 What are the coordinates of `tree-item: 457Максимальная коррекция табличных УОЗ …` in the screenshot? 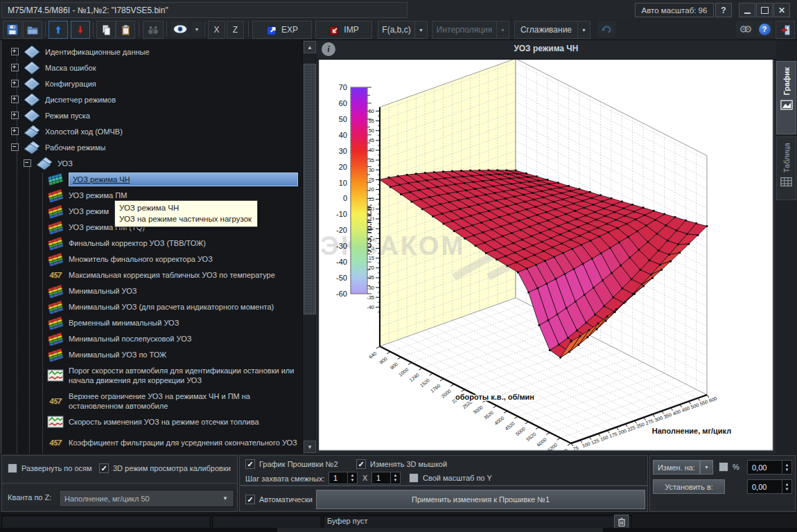 It's located at (152, 274).